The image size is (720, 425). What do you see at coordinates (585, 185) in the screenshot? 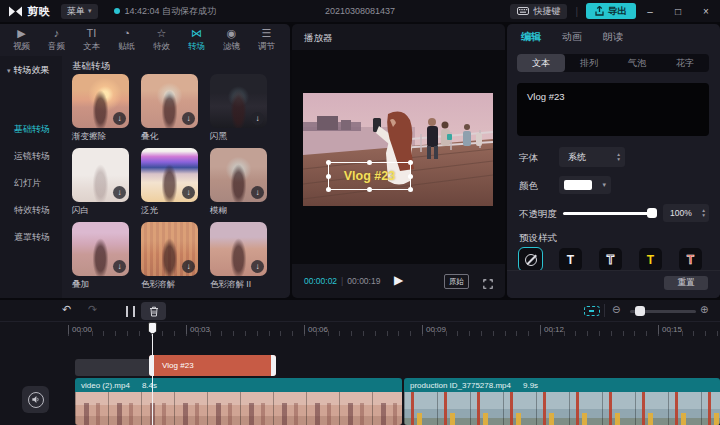
I see `color-dropdown: ▾` at bounding box center [585, 185].